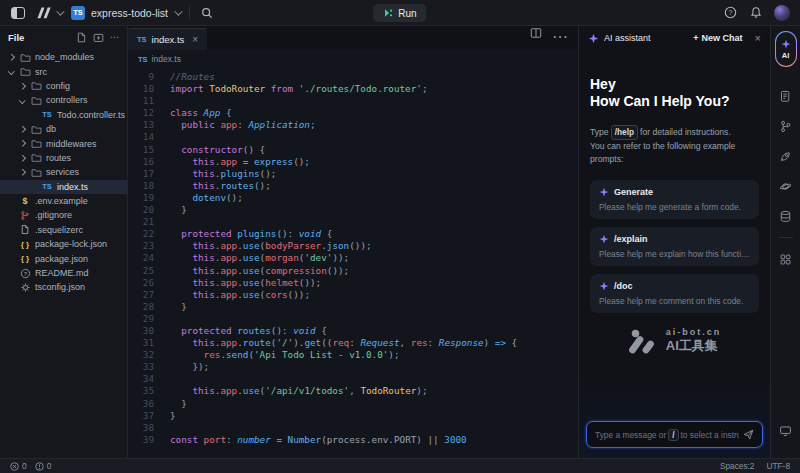 This screenshot has height=473, width=800. What do you see at coordinates (353, 125) in the screenshot?
I see `code-line-13: 13 public app: Application;` at bounding box center [353, 125].